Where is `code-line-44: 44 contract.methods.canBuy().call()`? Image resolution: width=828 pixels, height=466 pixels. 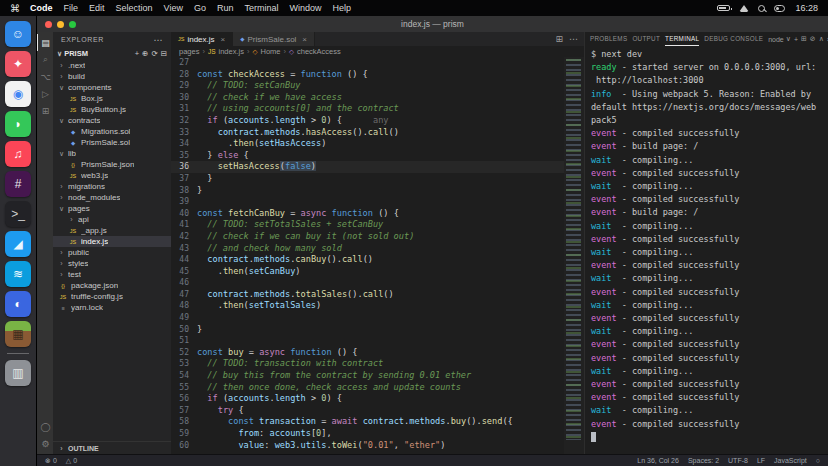
code-line-44: 44 contract.methods.canBuy().call() is located at coordinates (378, 260).